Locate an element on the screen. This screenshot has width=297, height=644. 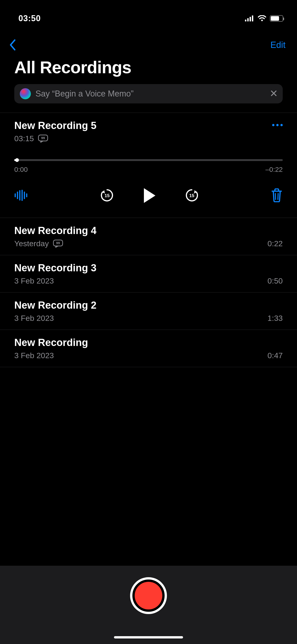
siri-suggestion-text: Say “Begin a Voice Memo” is located at coordinates (150, 94).